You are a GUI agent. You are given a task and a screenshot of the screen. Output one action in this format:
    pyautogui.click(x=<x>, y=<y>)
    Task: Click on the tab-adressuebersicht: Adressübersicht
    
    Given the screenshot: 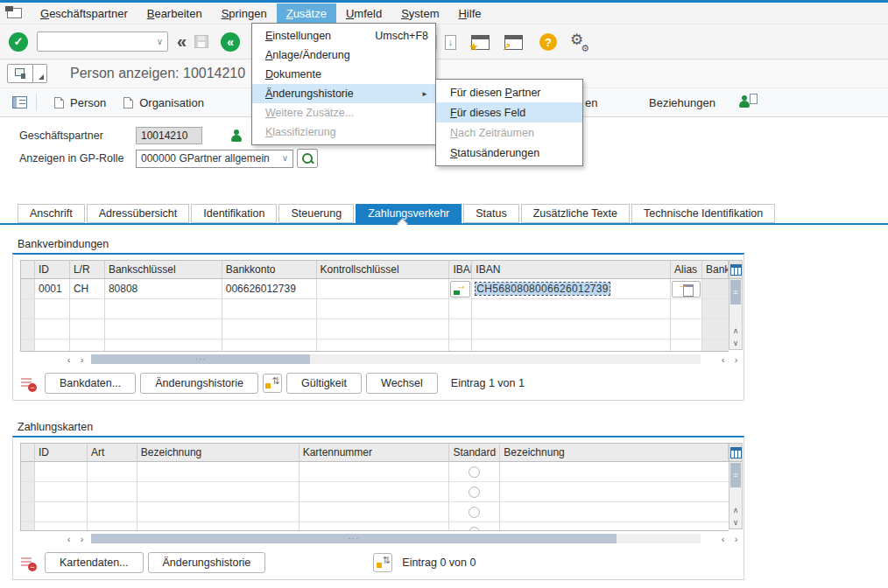 What is the action you would take?
    pyautogui.click(x=138, y=214)
    